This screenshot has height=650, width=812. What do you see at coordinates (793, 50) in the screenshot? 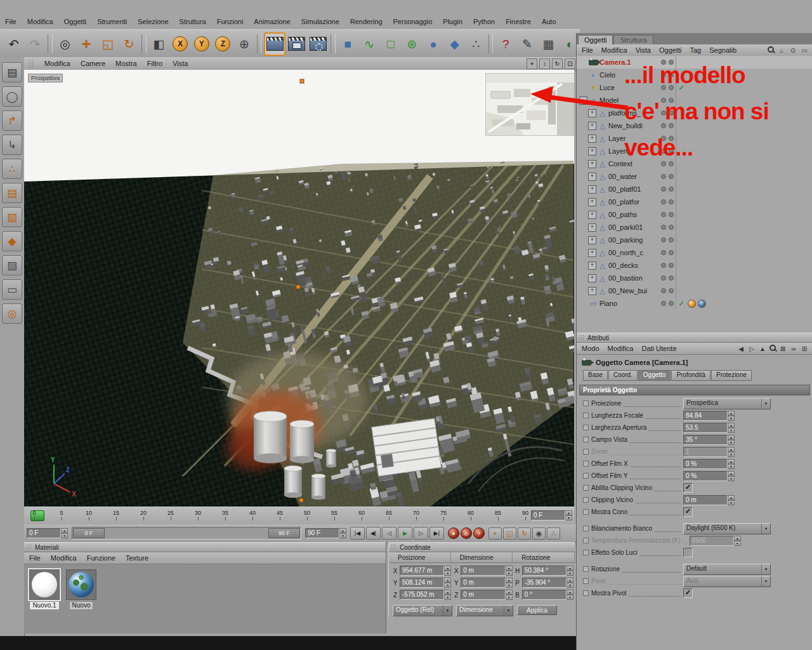
I see `target-icon: ⊙` at bounding box center [793, 50].